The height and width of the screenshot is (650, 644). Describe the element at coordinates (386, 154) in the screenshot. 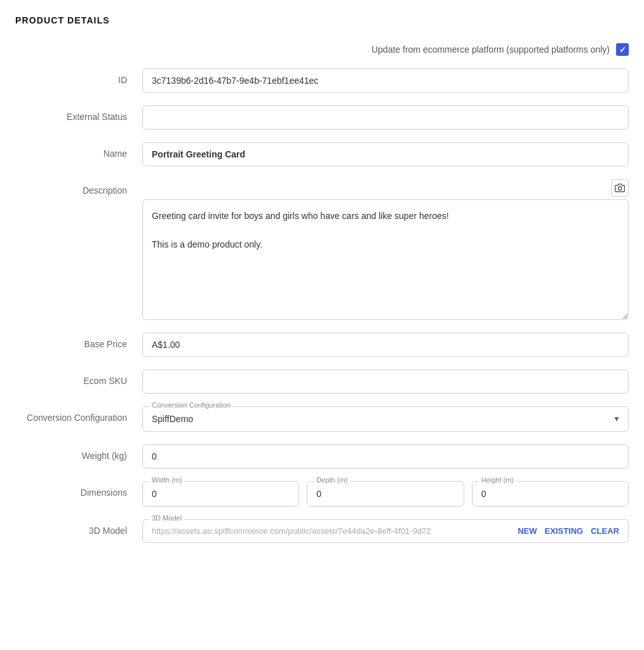

I see `name-field` at that location.